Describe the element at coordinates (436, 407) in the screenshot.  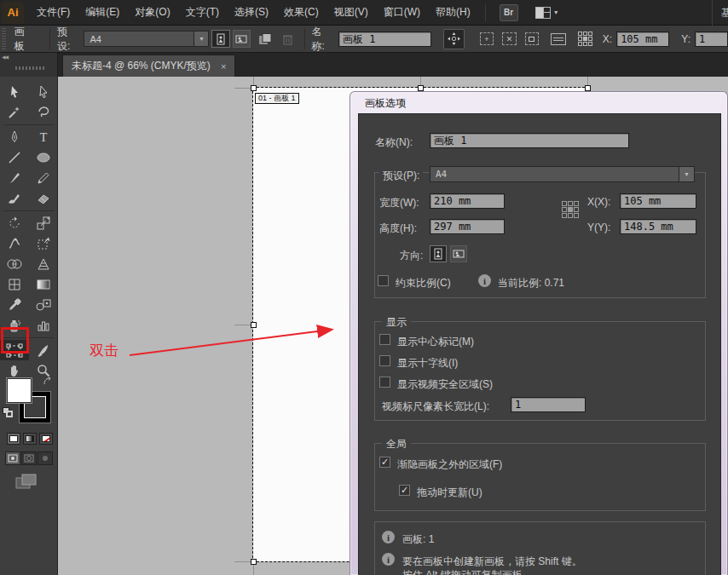
I see `ruler-aspect-label: 视频标尺像素长宽比(L):` at that location.